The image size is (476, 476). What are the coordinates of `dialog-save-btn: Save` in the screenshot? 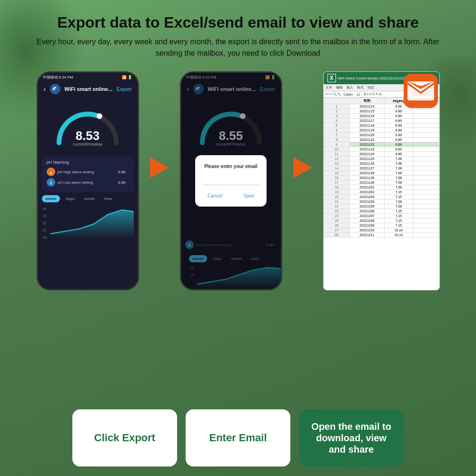 It's located at (248, 196).